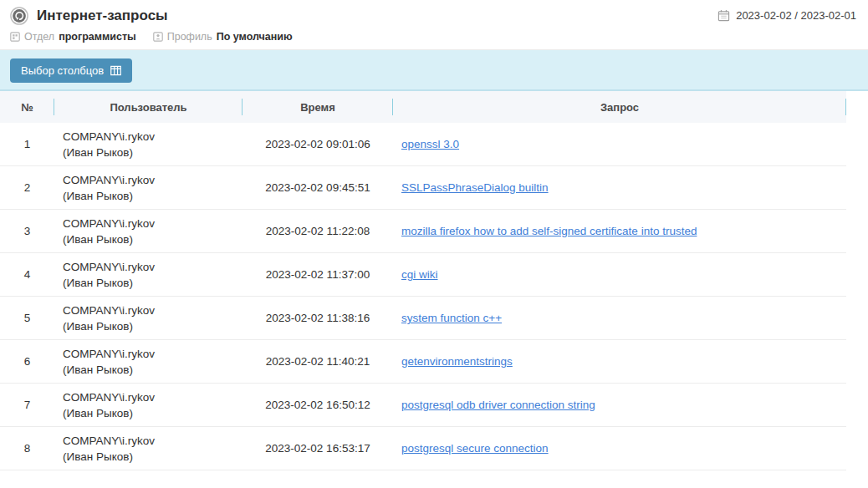 The image size is (868, 488). What do you see at coordinates (430, 144) in the screenshot?
I see `query-link: openssl 3.0` at bounding box center [430, 144].